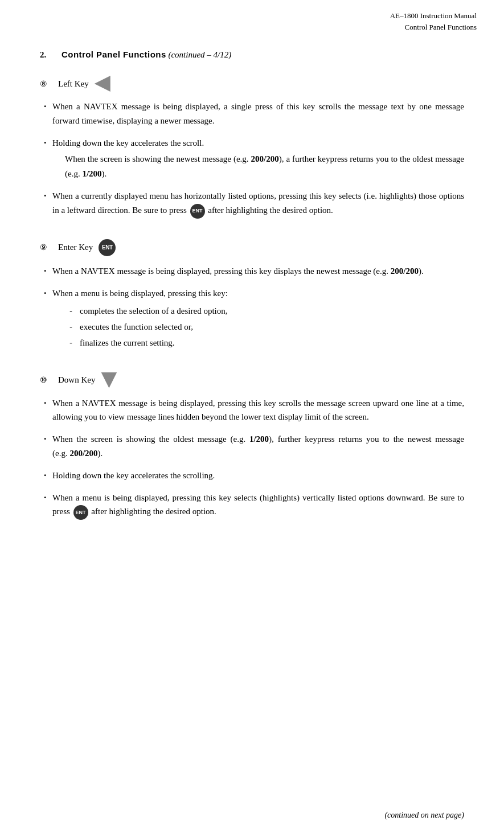 This screenshot has width=504, height=837. Describe the element at coordinates (81, 512) in the screenshot. I see `ent-icon-inline-2: ENT` at that location.